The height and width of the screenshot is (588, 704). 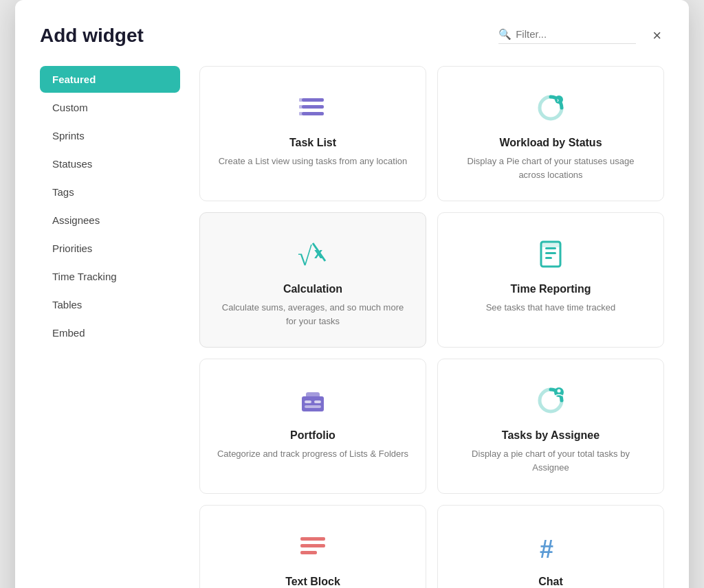 What do you see at coordinates (551, 436) in the screenshot?
I see `widget-name-tasks-by-assignee: Tasks by Assignee` at bounding box center [551, 436].